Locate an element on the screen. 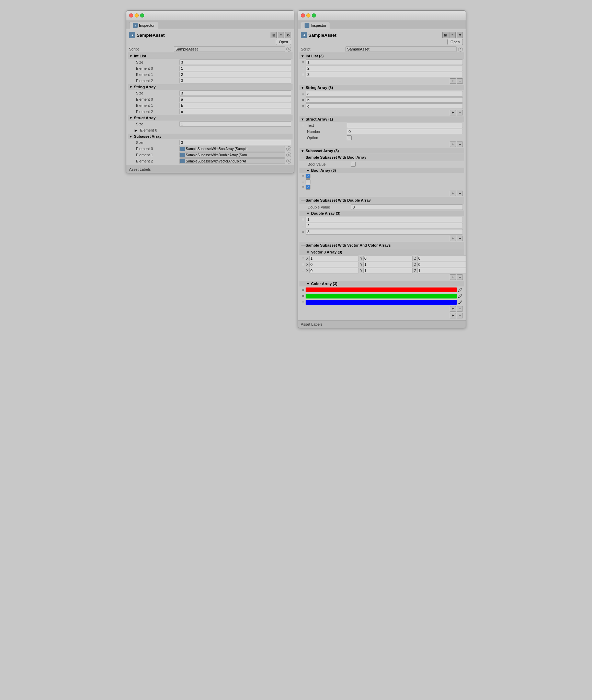  right-int-minus-btn: − is located at coordinates (460, 81).